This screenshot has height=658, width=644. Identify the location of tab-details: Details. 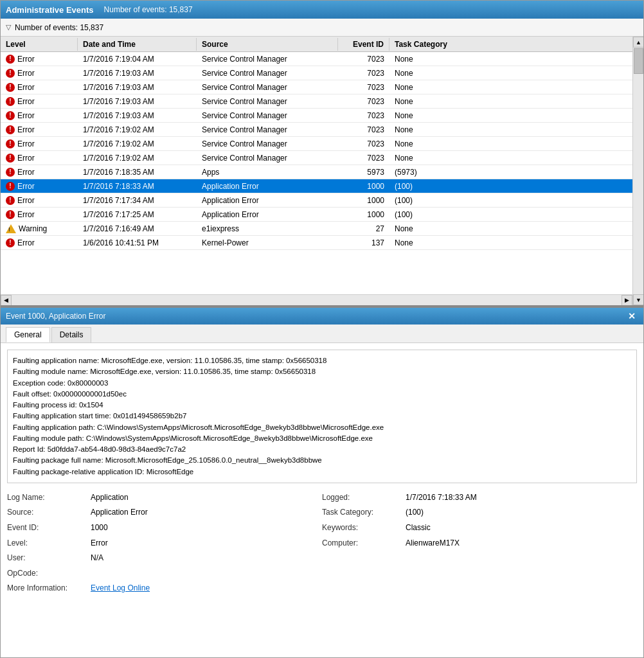
(72, 335).